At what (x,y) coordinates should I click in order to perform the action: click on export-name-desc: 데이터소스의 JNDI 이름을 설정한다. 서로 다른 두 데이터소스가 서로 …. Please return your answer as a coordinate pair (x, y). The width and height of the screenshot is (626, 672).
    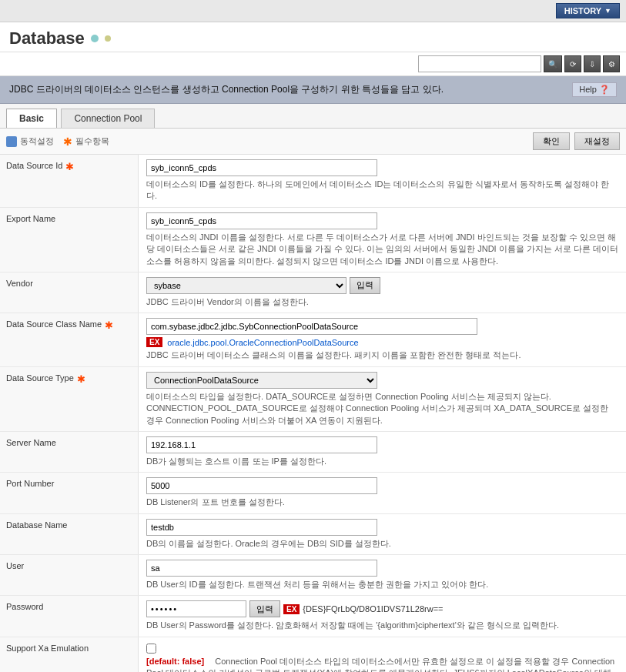
    Looking at the image, I should click on (382, 249).